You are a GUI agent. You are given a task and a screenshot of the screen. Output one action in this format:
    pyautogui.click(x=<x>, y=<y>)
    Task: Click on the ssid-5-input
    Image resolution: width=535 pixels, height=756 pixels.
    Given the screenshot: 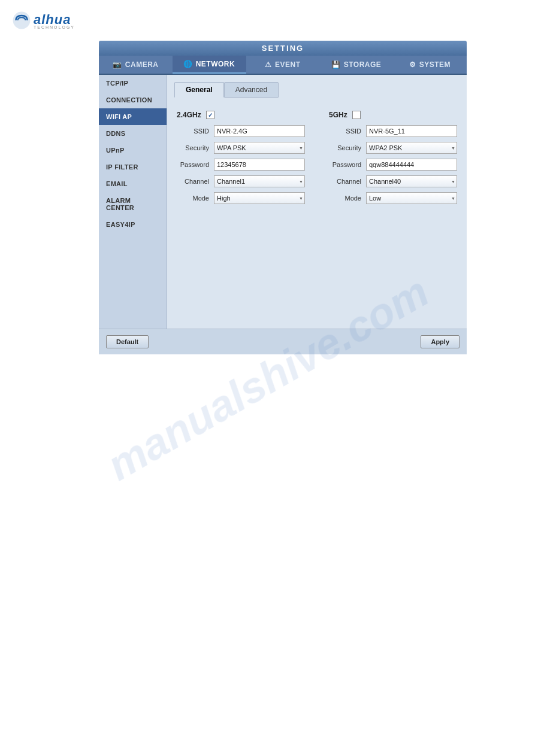 What is the action you would take?
    pyautogui.click(x=412, y=131)
    